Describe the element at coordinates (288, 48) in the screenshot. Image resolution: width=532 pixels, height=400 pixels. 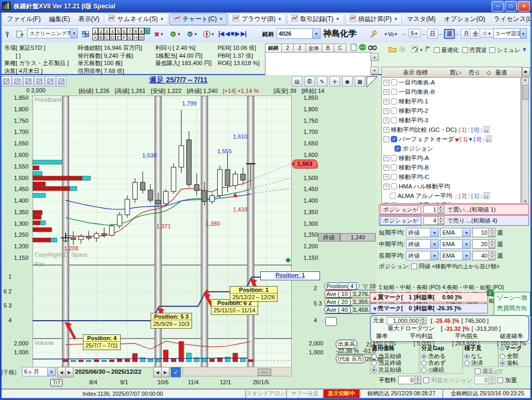
I see `stock-tab-2: 2` at that location.